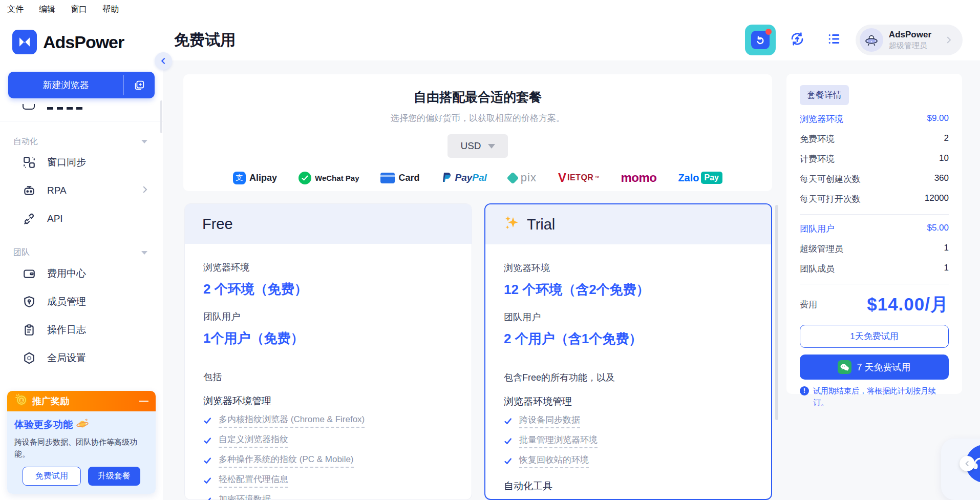  Describe the element at coordinates (67, 358) in the screenshot. I see `sidebar-item-label: 全局设置` at that location.